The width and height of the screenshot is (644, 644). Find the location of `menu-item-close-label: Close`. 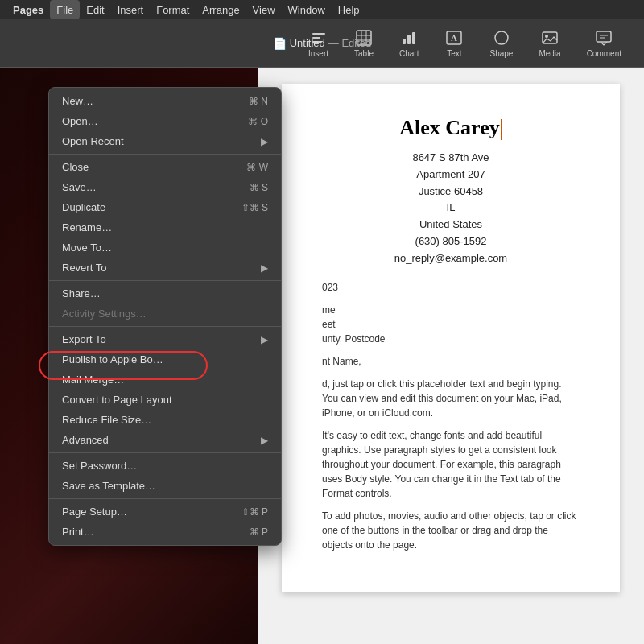

menu-item-close-label: Close is located at coordinates (76, 167).